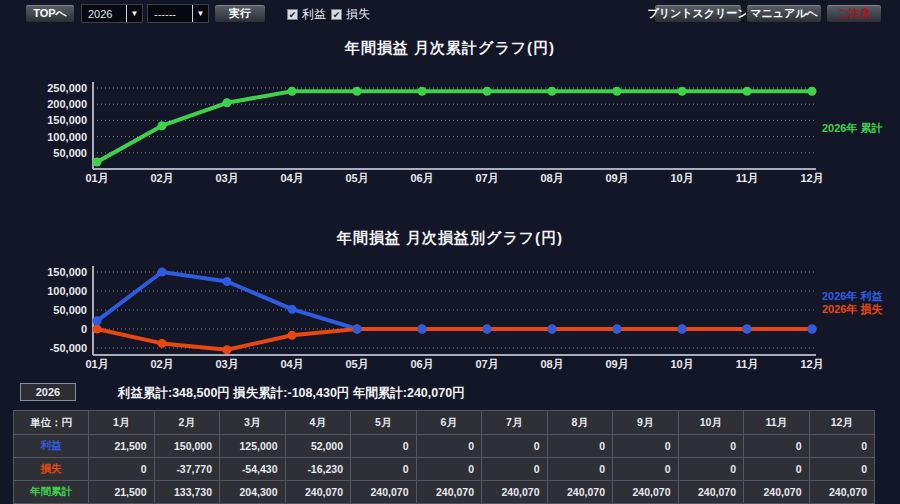 This screenshot has height=504, width=900. I want to click on month-header-cell: 11月, so click(777, 423).